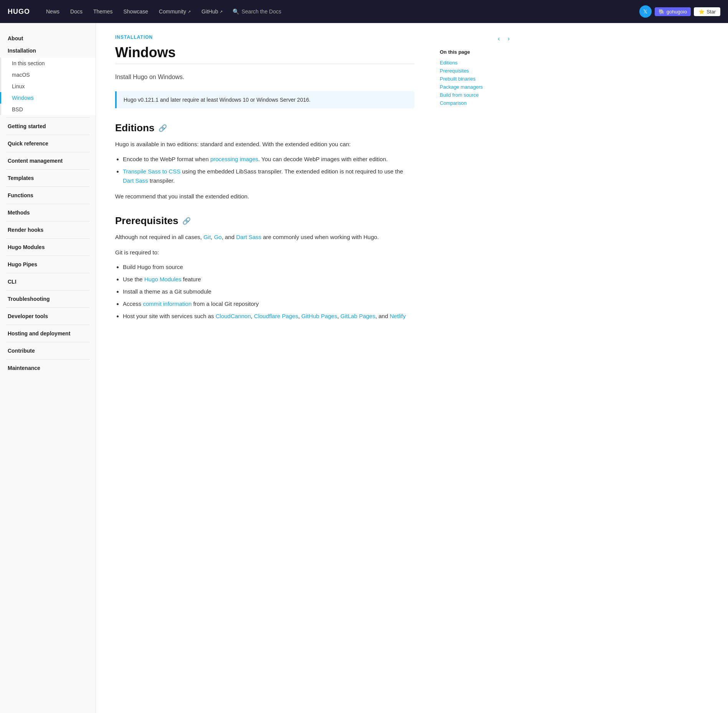  Describe the element at coordinates (499, 39) in the screenshot. I see `prev-page-button: ‹` at that location.